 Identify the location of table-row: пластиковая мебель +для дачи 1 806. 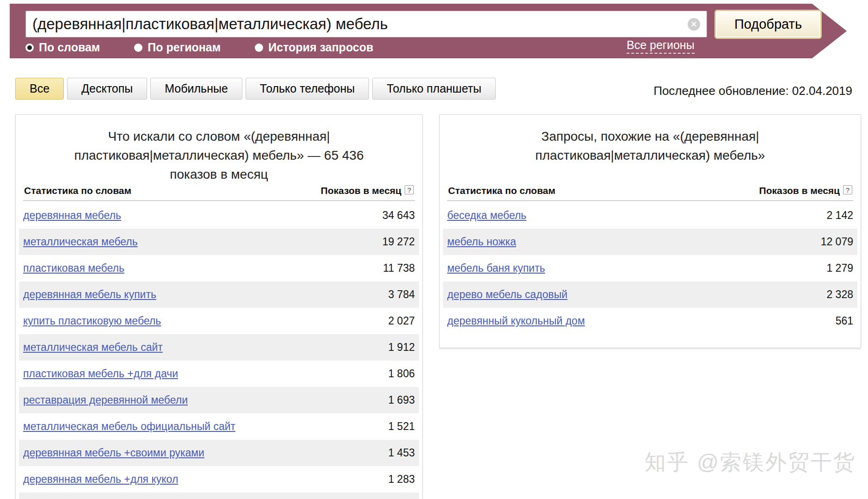
(219, 374).